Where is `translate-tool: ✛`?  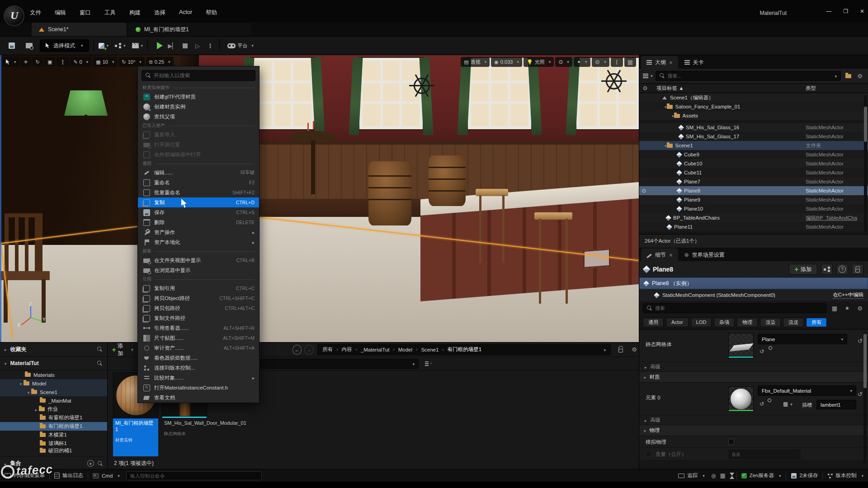 translate-tool: ✛ is located at coordinates (26, 62).